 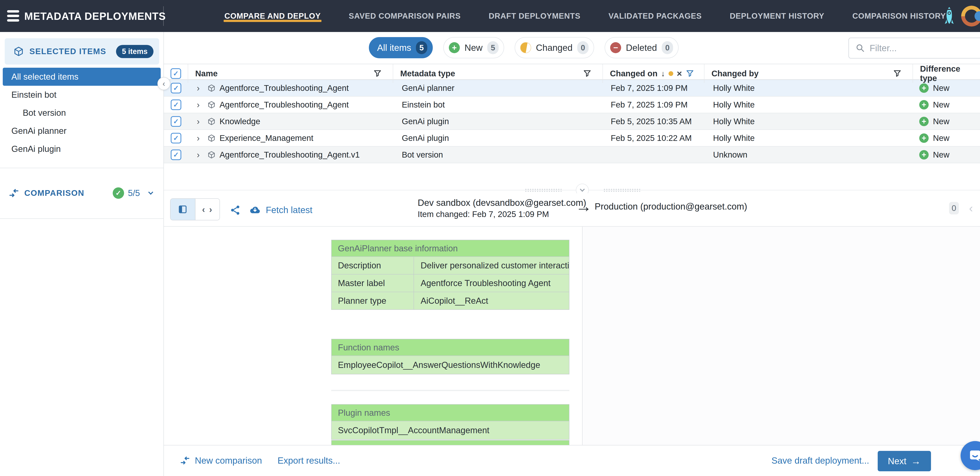 I want to click on sidebar-collapse-button: ‹, so click(x=164, y=84).